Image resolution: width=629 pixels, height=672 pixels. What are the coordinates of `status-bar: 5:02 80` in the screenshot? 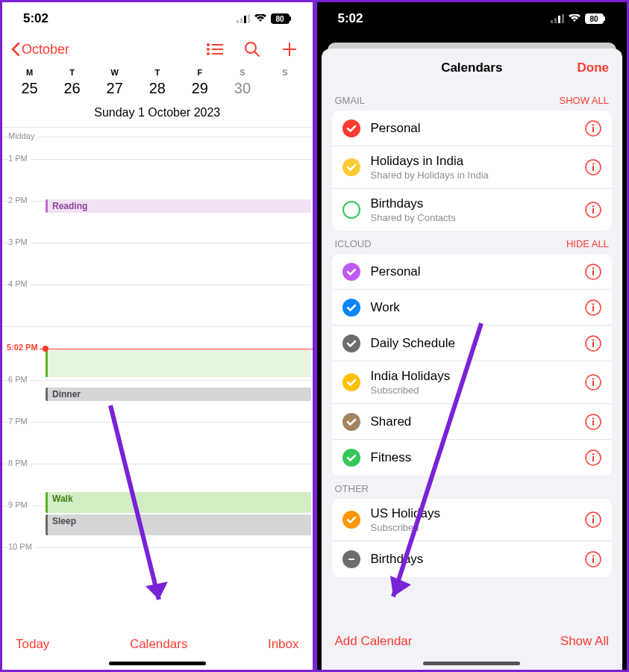 It's located at (157, 19).